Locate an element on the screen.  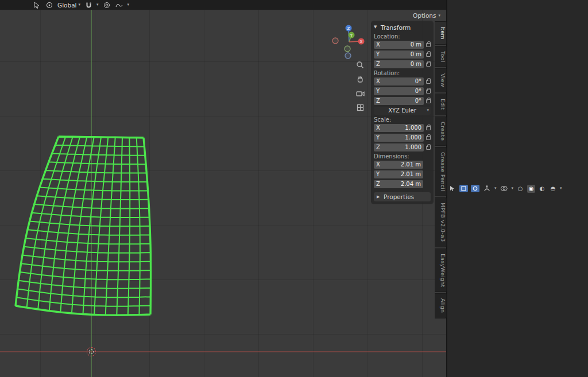
tab-item: Item is located at coordinates (441, 33).